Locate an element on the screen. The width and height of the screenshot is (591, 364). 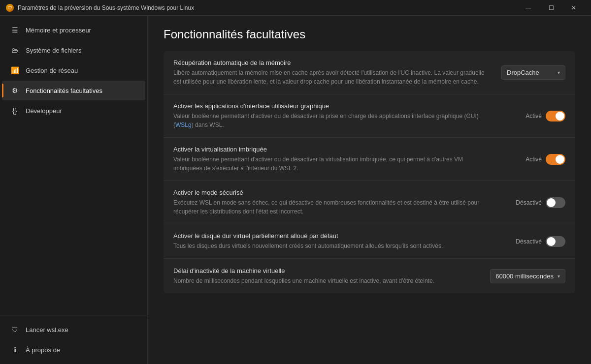
securise-desc: Exécutez WSL en mode sans échec, ce qui … is located at coordinates (331, 207).